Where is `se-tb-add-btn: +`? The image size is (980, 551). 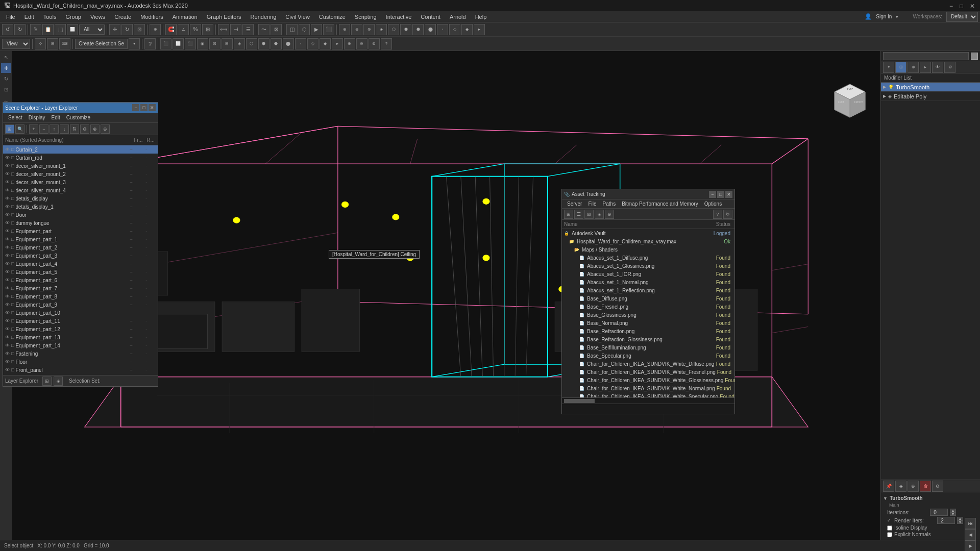
se-tb-add-btn: + is located at coordinates (34, 129).